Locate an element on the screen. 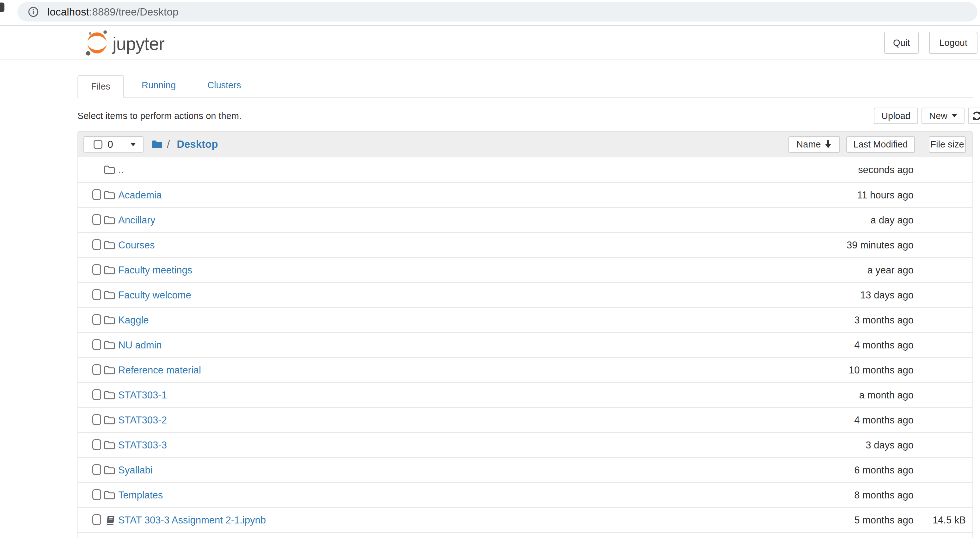 The height and width of the screenshot is (538, 980). header-buttons: Quit Logout is located at coordinates (931, 43).